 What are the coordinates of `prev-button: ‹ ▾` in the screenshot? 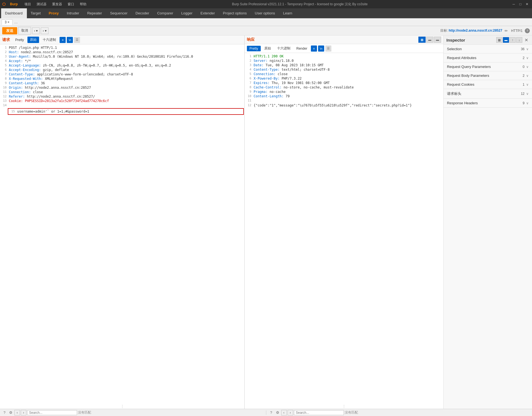 It's located at (36, 31).